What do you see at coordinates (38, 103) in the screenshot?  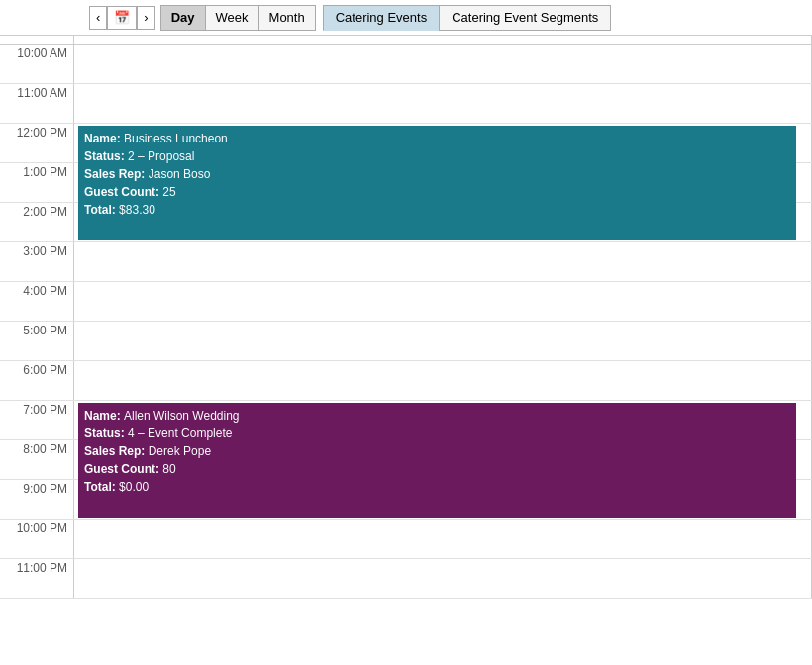 I see `time-label: 11:00 AM` at bounding box center [38, 103].